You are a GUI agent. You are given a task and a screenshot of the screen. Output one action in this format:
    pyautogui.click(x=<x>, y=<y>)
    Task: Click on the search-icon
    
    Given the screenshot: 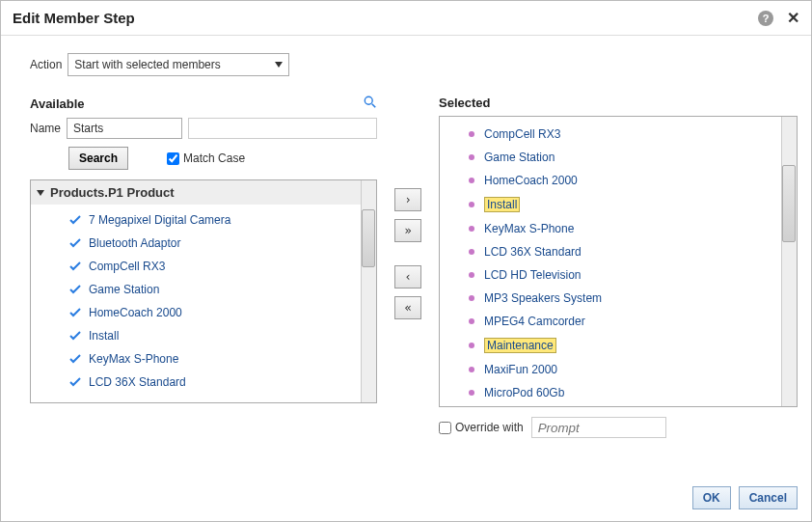 What is the action you would take?
    pyautogui.click(x=370, y=104)
    